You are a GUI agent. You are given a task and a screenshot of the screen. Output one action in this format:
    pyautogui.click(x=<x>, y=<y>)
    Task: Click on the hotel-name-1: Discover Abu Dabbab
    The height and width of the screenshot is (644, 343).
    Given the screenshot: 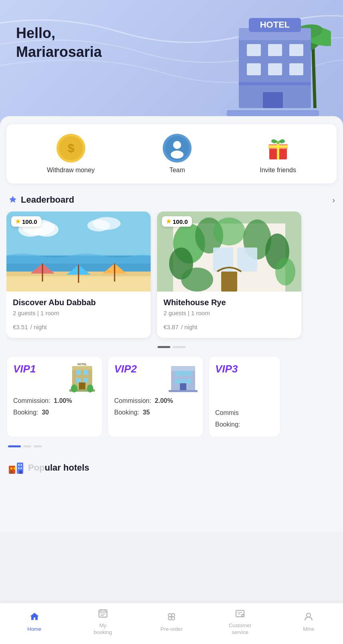 What is the action you would take?
    pyautogui.click(x=79, y=303)
    